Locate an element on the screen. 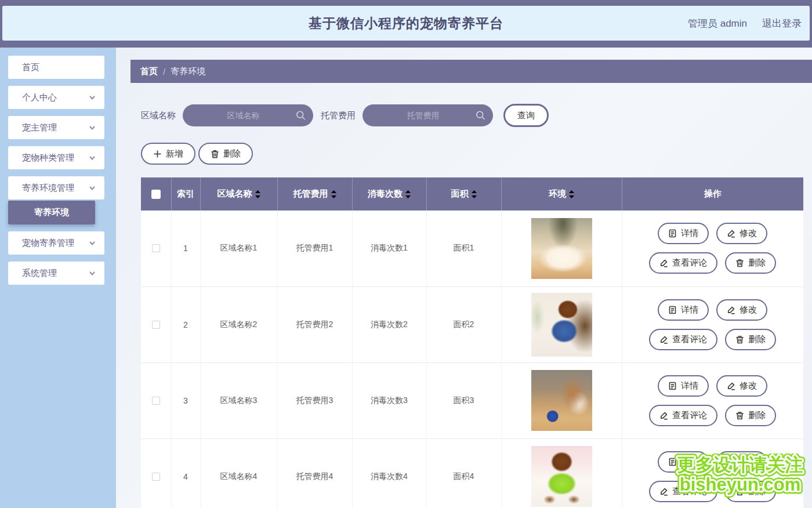 Image resolution: width=812 pixels, height=508 pixels. sidebar-item: 宠主管理 is located at coordinates (56, 128).